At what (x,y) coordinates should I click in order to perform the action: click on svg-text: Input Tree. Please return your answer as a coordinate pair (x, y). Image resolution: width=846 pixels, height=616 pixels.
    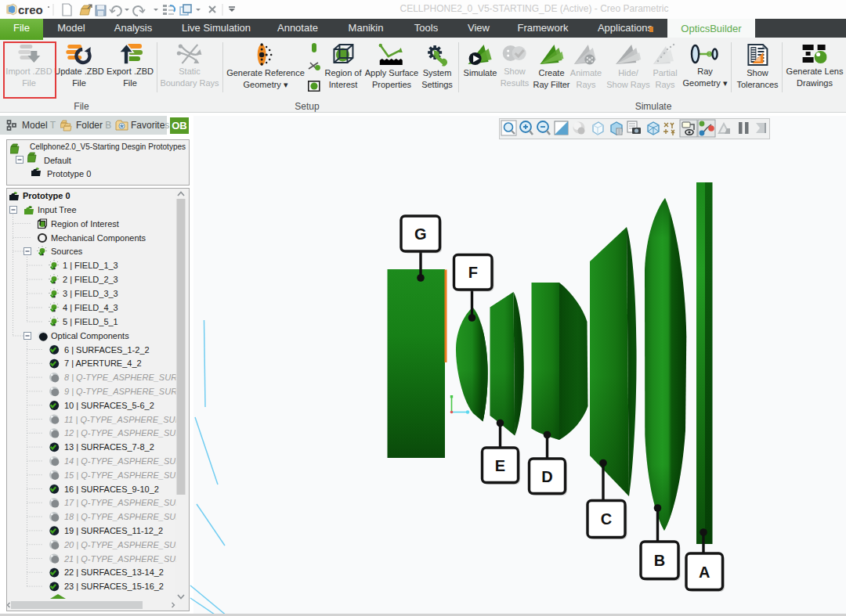
    Looking at the image, I should click on (57, 210).